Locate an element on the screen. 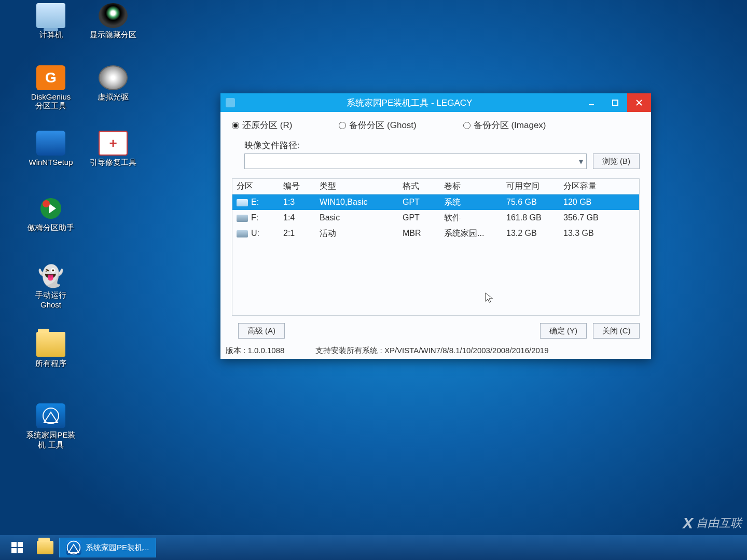 The height and width of the screenshot is (560, 747). advanced-button: 高级 (A) is located at coordinates (261, 331).